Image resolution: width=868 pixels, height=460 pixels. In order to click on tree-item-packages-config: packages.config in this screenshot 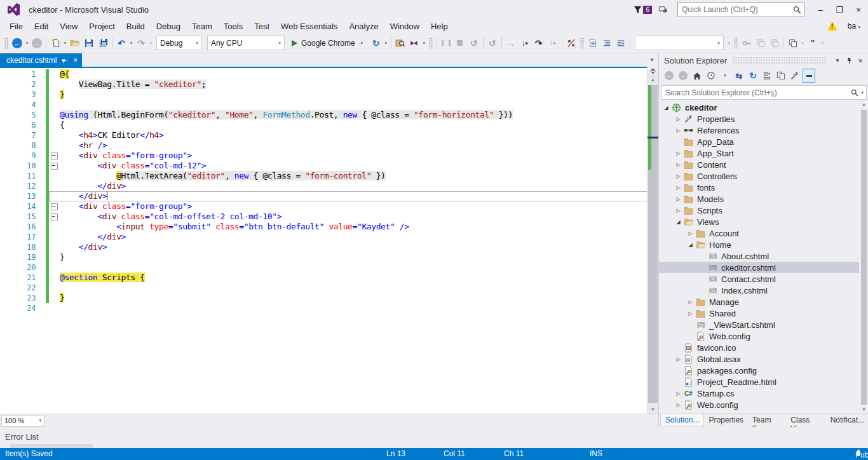, I will do `click(759, 370)`.